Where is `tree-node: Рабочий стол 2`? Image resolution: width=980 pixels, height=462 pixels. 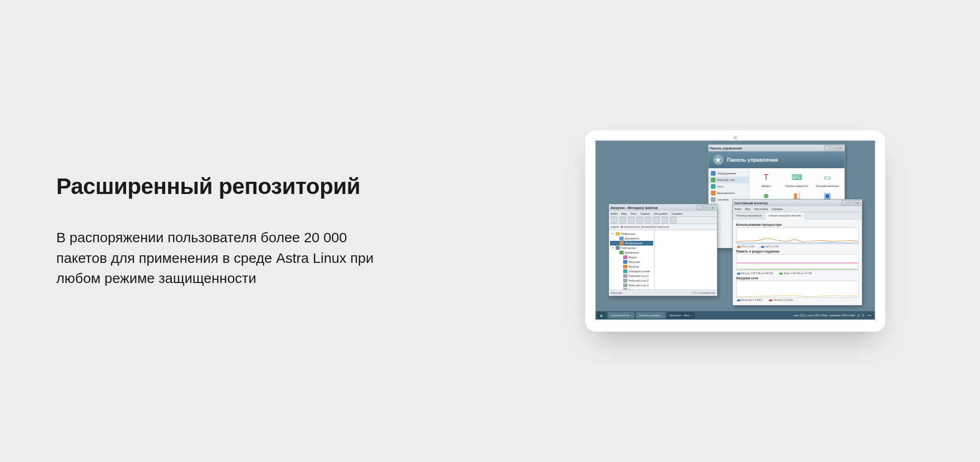
tree-node: Рабочий стол 2 is located at coordinates (632, 281).